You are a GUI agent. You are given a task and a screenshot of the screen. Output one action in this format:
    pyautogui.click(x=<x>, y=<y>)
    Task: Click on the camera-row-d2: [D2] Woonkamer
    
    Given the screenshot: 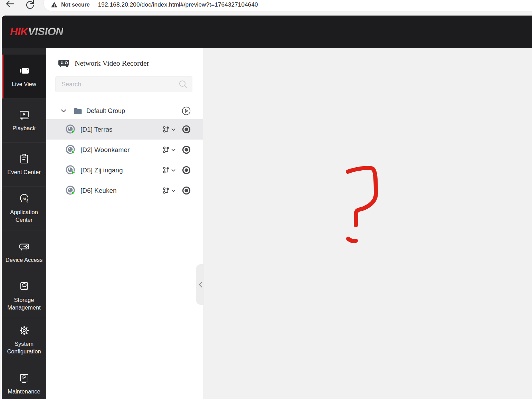 What is the action you would take?
    pyautogui.click(x=125, y=150)
    